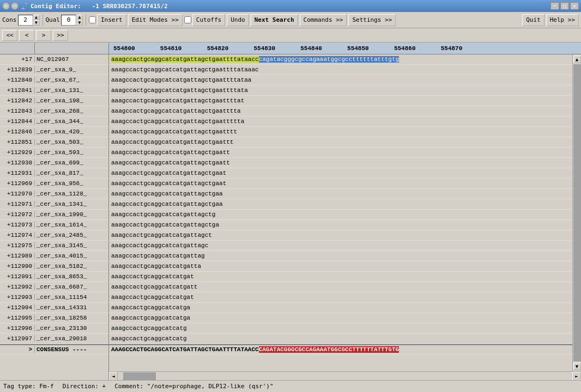  I want to click on seq-text: aaagccactgcaggcatcatgattagctgaat, so click(169, 173).